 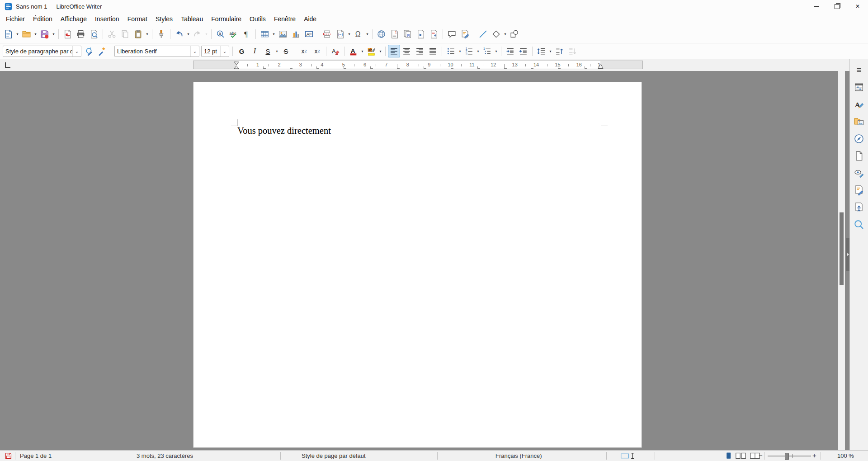 What do you see at coordinates (382, 34) in the screenshot?
I see `insert-hyperlink-button` at bounding box center [382, 34].